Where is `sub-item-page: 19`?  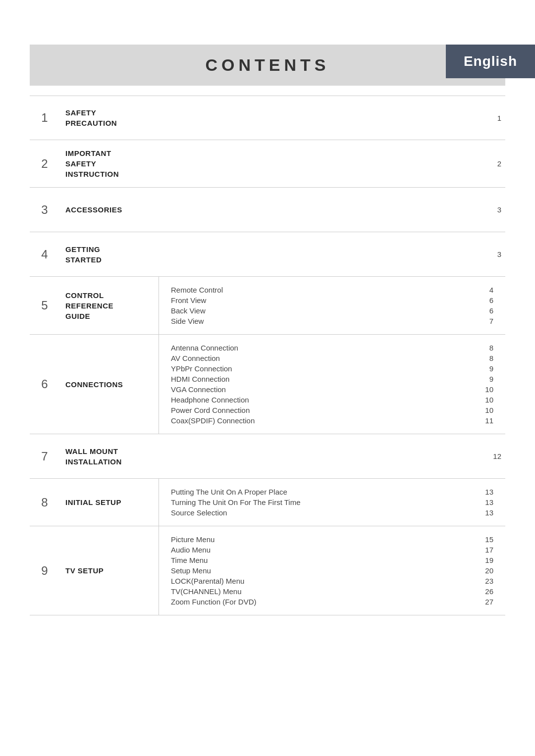 sub-item-page: 19 is located at coordinates (487, 560).